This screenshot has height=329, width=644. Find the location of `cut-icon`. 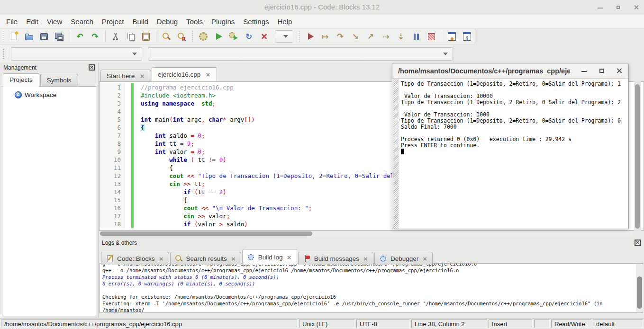

cut-icon is located at coordinates (116, 36).